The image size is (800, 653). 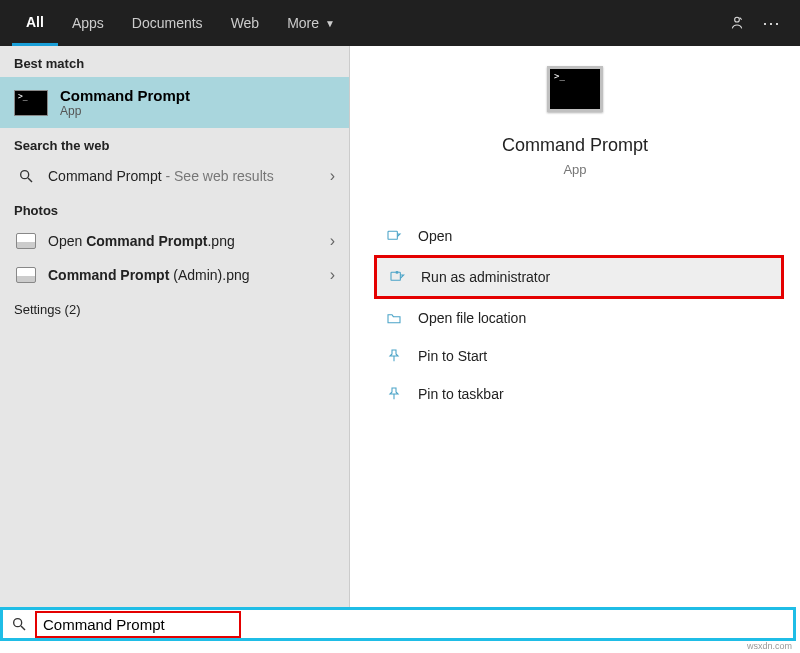 I want to click on best-match-title: Command Prompt, so click(x=125, y=96).